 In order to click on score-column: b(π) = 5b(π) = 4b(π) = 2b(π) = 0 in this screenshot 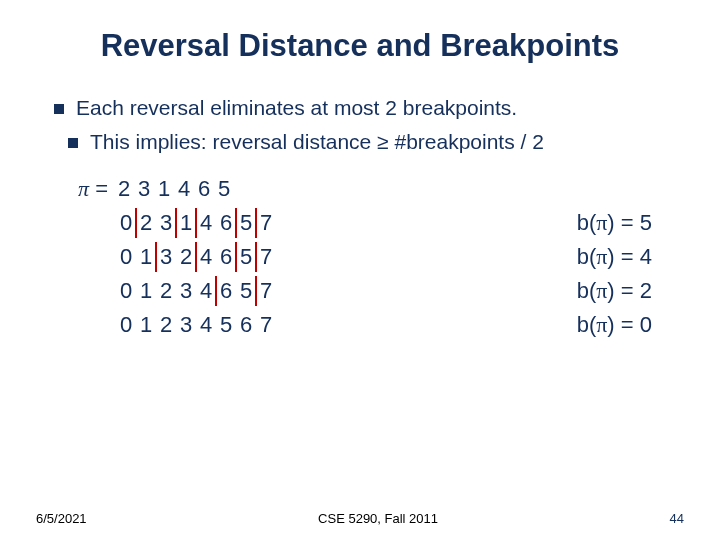, I will do `click(614, 257)`.